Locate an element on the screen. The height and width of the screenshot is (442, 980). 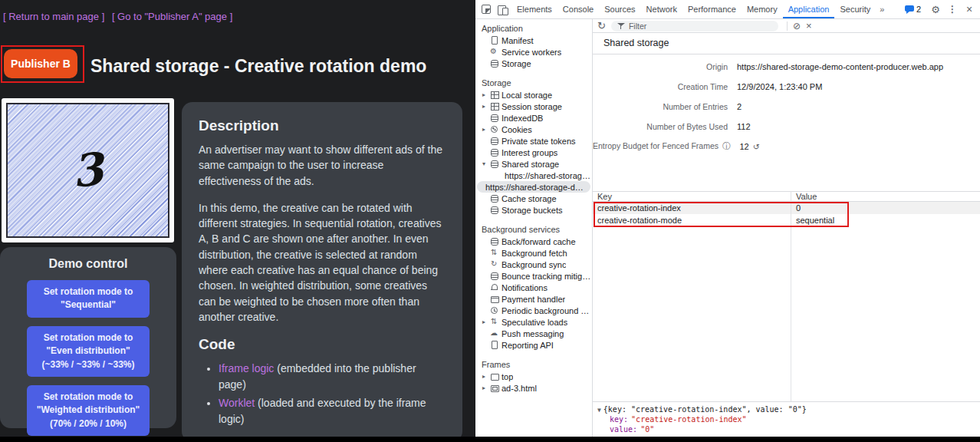
description-title: Description is located at coordinates (322, 126).